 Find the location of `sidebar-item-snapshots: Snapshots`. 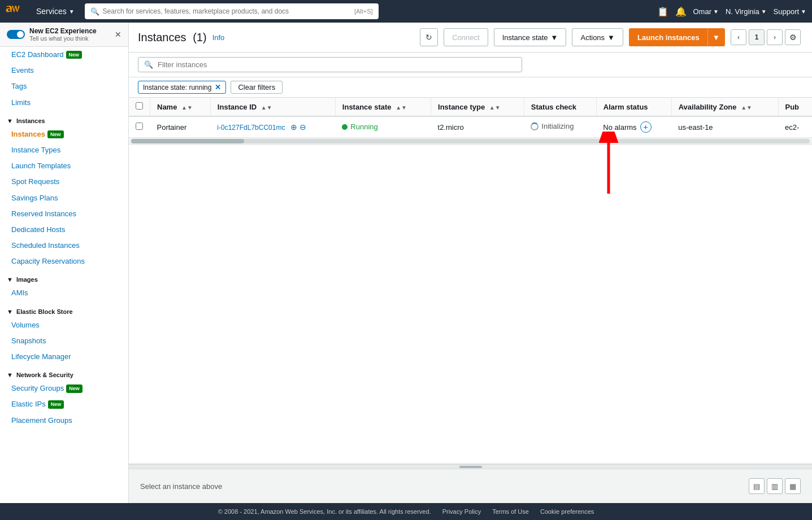

sidebar-item-snapshots: Snapshots is located at coordinates (64, 341).